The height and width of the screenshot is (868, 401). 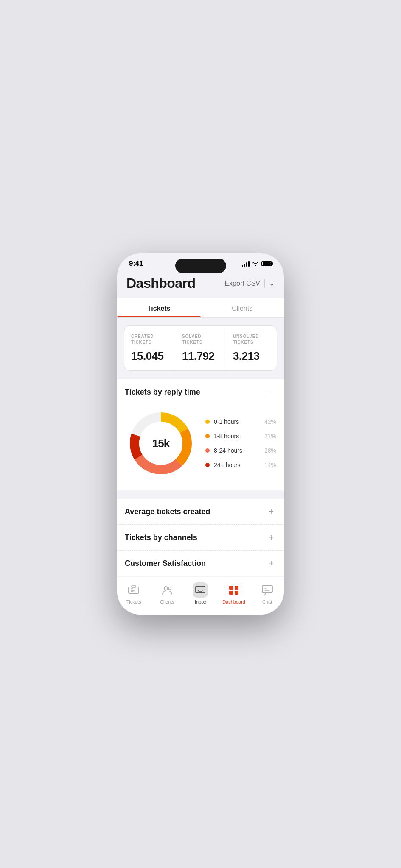 I want to click on inbox-icon, so click(x=200, y=590).